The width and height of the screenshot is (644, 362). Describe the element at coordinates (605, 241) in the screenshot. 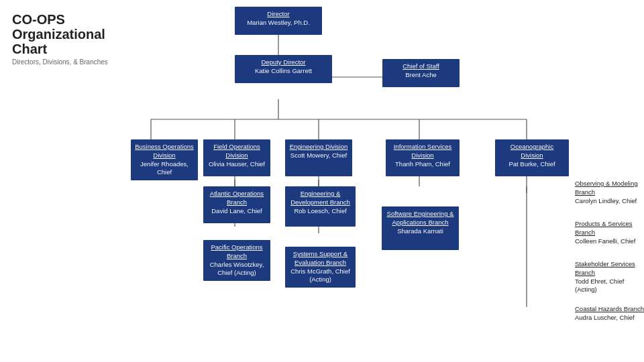

I see `products-services-person: Colleen Fanelli, Chief` at that location.